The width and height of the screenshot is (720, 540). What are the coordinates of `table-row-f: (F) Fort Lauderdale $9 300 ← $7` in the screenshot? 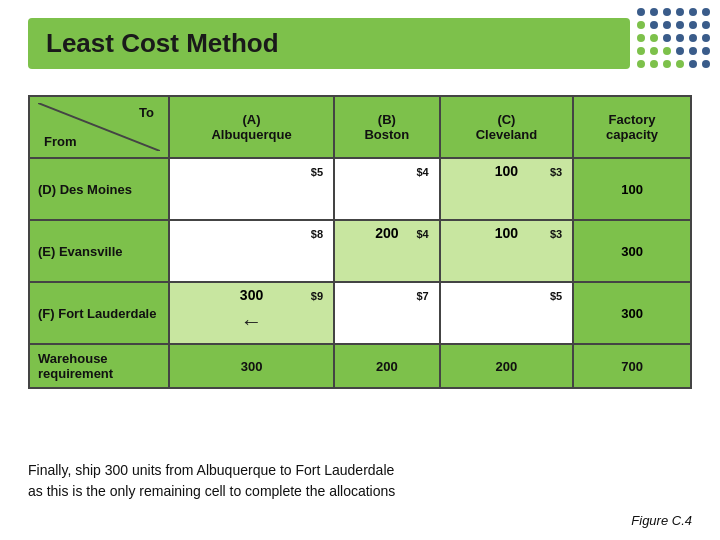 It's located at (360, 313).